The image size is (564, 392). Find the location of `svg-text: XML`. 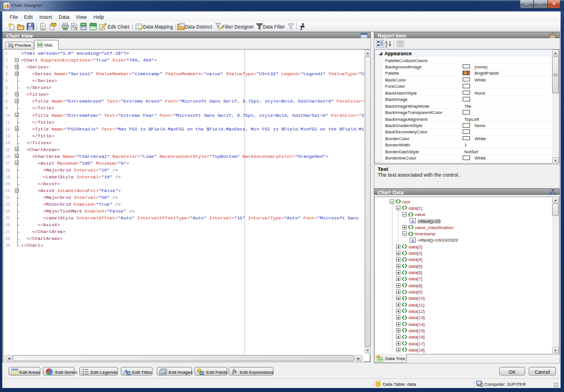

svg-text: XML is located at coordinates (40, 44).